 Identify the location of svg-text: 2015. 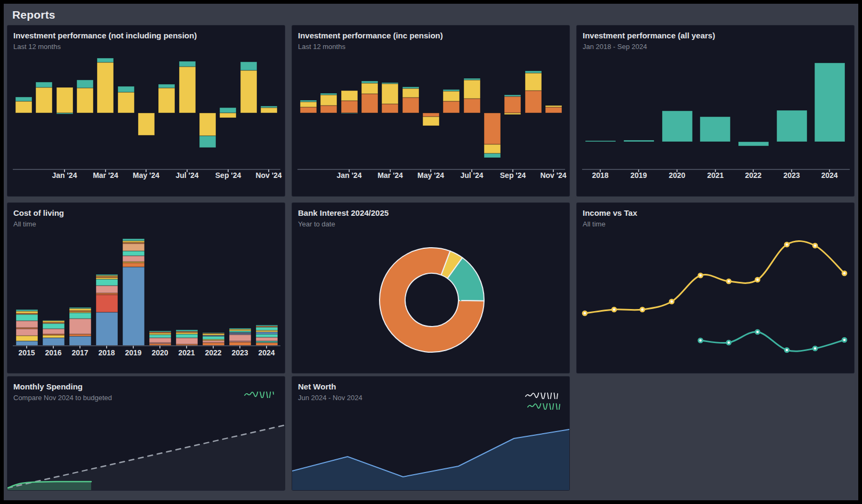
(27, 353).